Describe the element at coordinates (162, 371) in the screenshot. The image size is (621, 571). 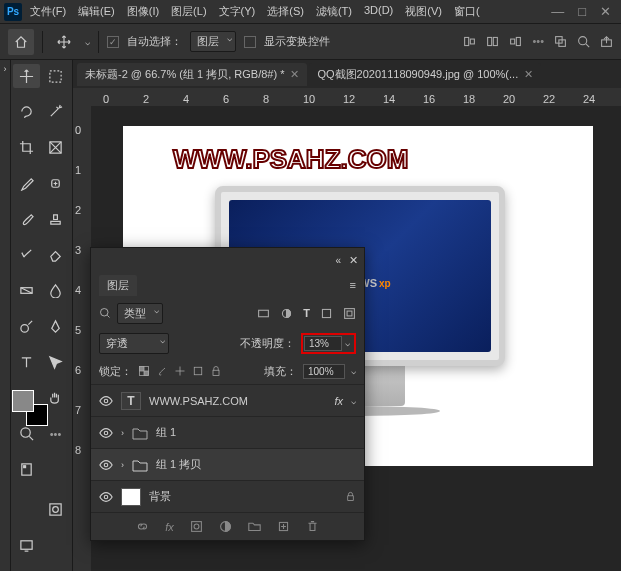
I see `lock-brush-icon` at that location.